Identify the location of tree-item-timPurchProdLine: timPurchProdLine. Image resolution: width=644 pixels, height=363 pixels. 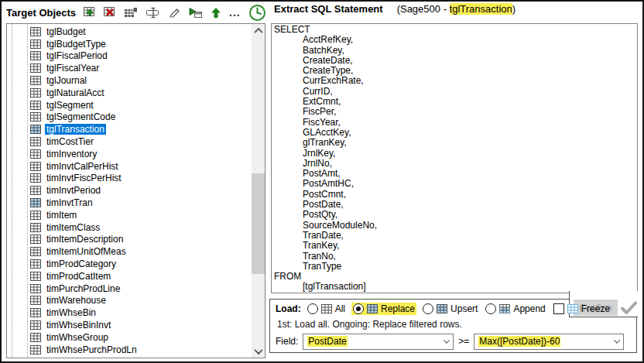
(136, 289).